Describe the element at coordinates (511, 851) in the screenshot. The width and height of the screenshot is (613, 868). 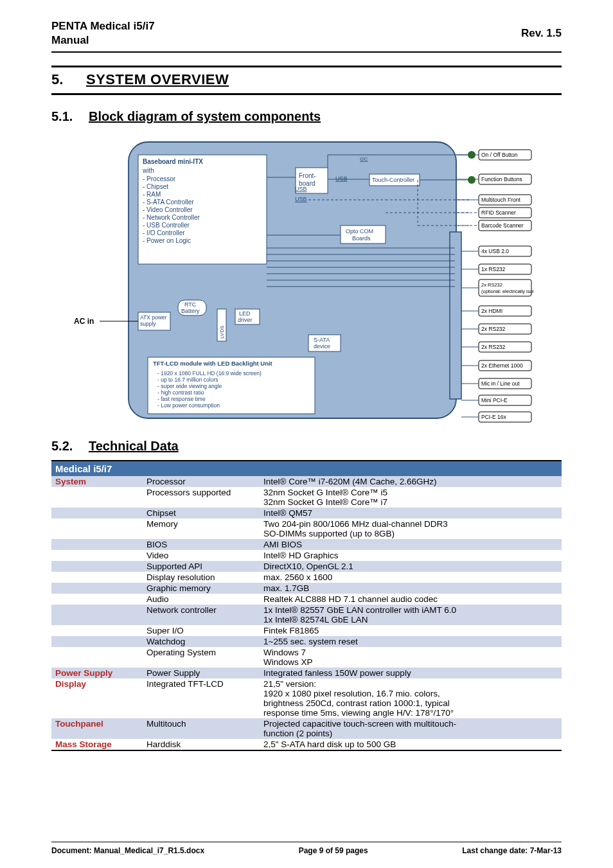
I see `footer-date: Last change date: 7-Mar-13` at that location.